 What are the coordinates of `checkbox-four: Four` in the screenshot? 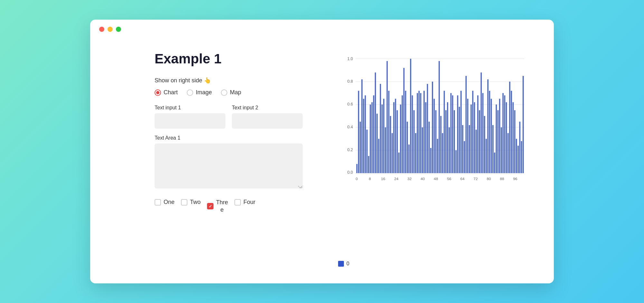 It's located at (245, 202).